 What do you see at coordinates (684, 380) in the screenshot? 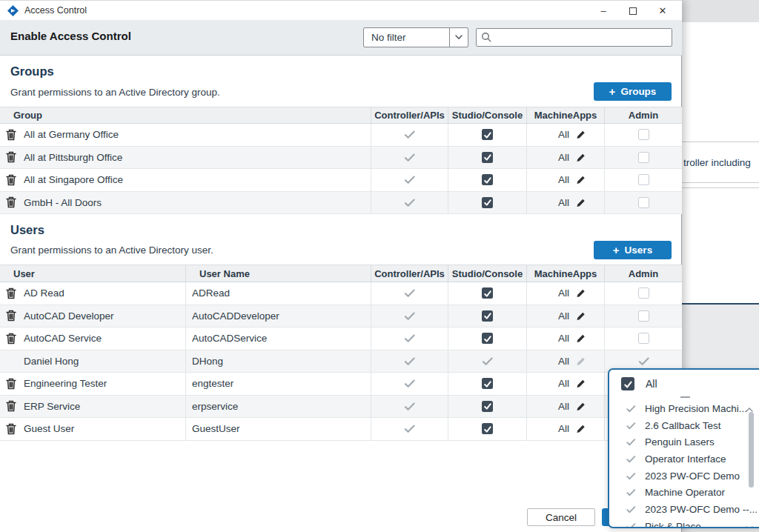
I see `popup-all-row: All` at bounding box center [684, 380].